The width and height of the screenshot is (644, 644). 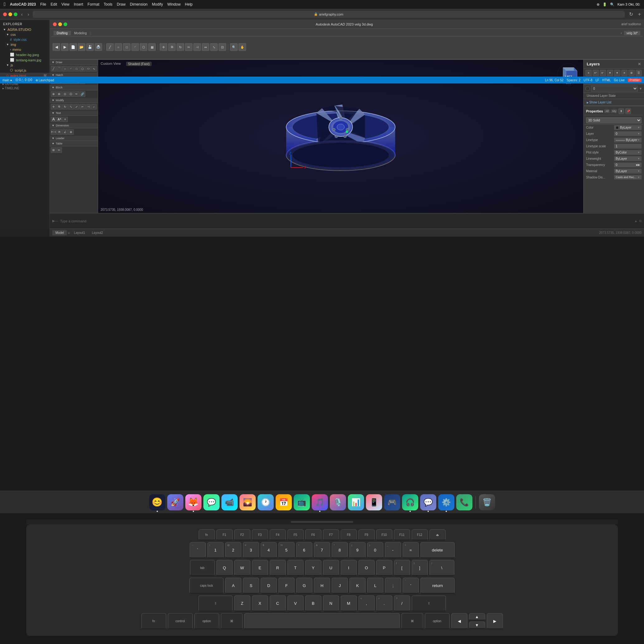 I want to click on menu-tools: Tools, so click(x=108, y=5).